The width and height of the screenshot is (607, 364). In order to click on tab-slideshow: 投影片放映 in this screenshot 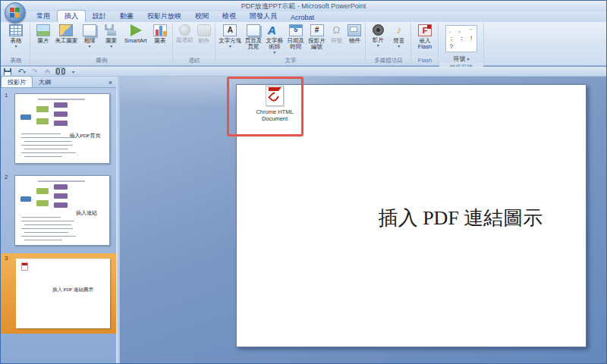, I will do `click(164, 17)`.